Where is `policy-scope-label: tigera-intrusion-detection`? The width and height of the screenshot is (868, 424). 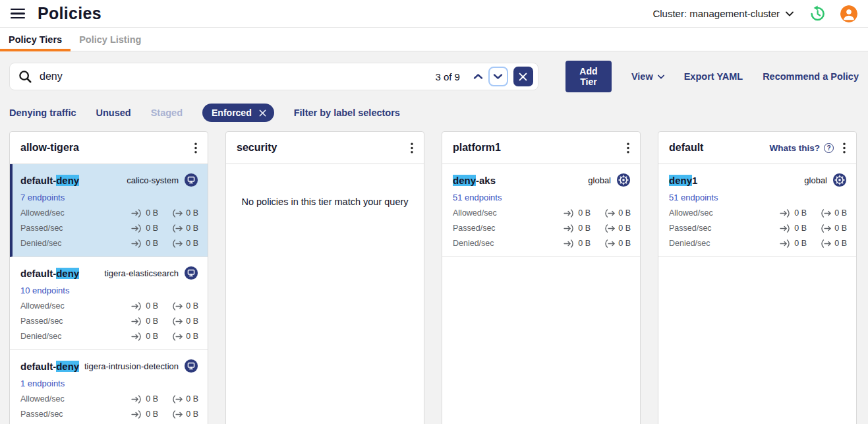 policy-scope-label: tigera-intrusion-detection is located at coordinates (132, 367).